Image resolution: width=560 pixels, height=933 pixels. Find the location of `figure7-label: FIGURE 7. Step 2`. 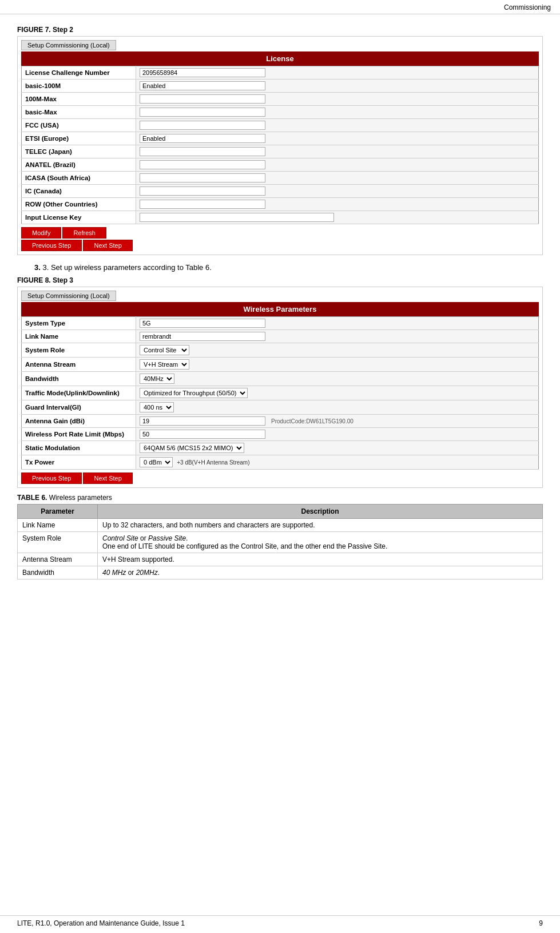

figure7-label: FIGURE 7. Step 2 is located at coordinates (280, 30).